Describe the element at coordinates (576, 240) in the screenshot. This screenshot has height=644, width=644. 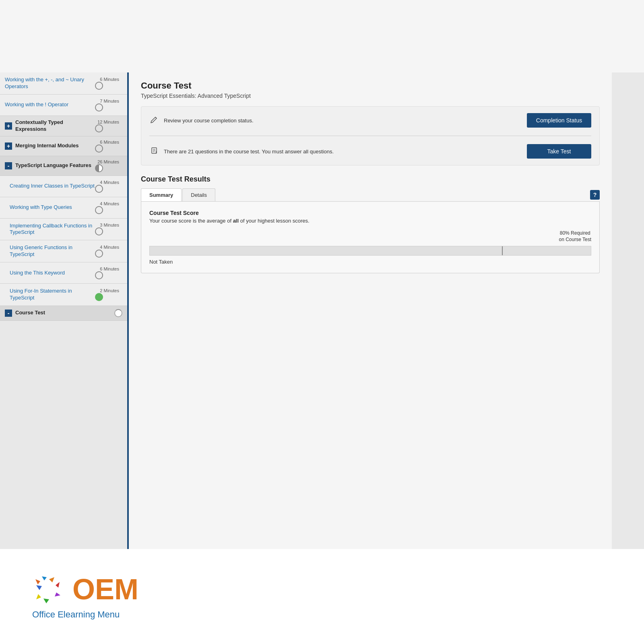
I see `required-label-2: on Course Test` at that location.